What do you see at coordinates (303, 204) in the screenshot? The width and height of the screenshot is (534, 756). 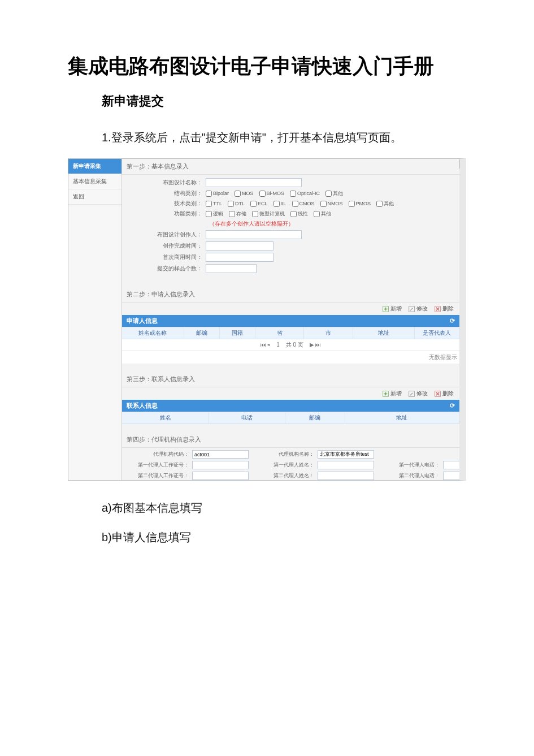 I see `tech-opt-cmos: CMOS` at bounding box center [303, 204].